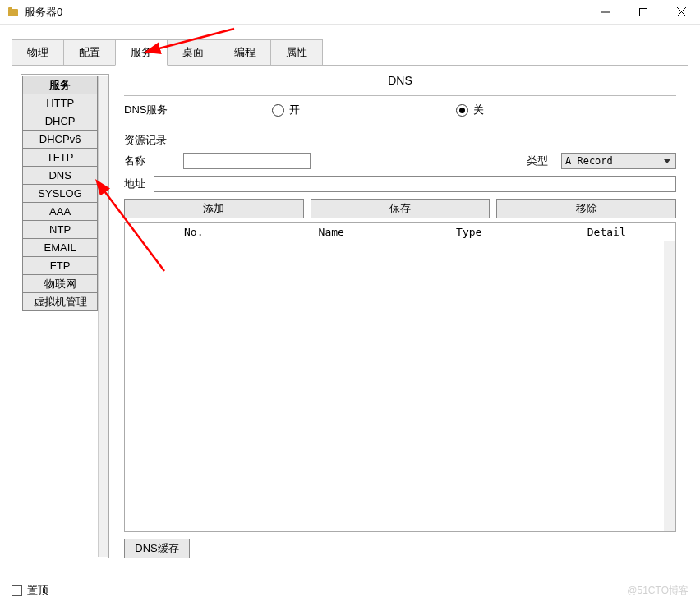 Image resolution: width=700 pixels, height=606 pixels. Describe the element at coordinates (400, 80) in the screenshot. I see `panel-title: DNS` at that location.